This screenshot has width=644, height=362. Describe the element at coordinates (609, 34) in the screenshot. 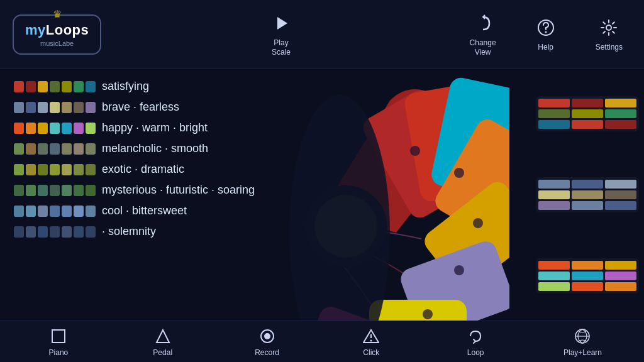

I see `settings-button: Settings` at that location.